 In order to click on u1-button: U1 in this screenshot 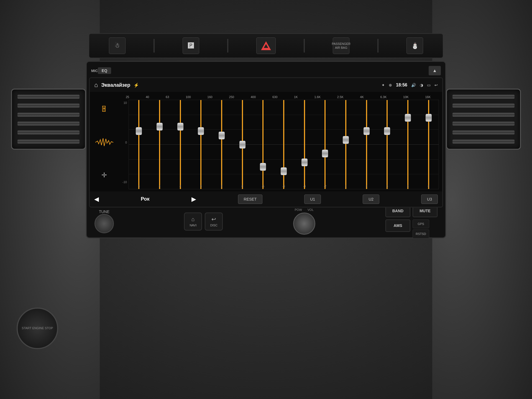, I will do `click(313, 199)`.